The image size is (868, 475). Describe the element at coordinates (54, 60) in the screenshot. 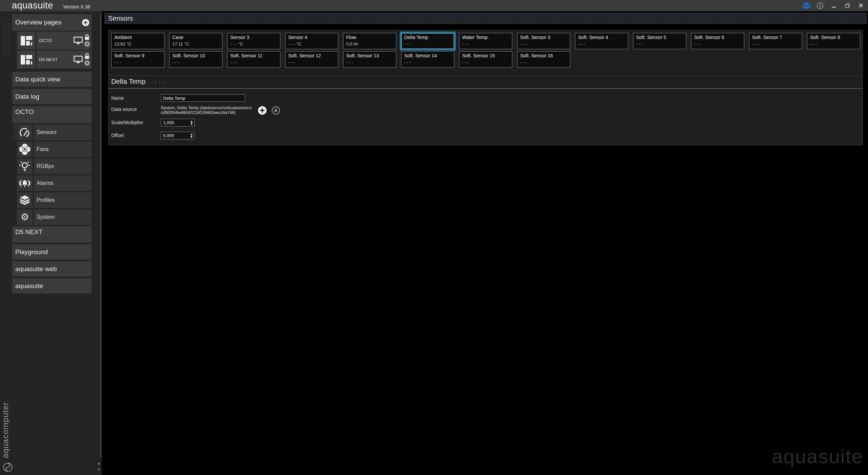

I see `sidebar-item-overview-d5next: D5 NEXT` at that location.